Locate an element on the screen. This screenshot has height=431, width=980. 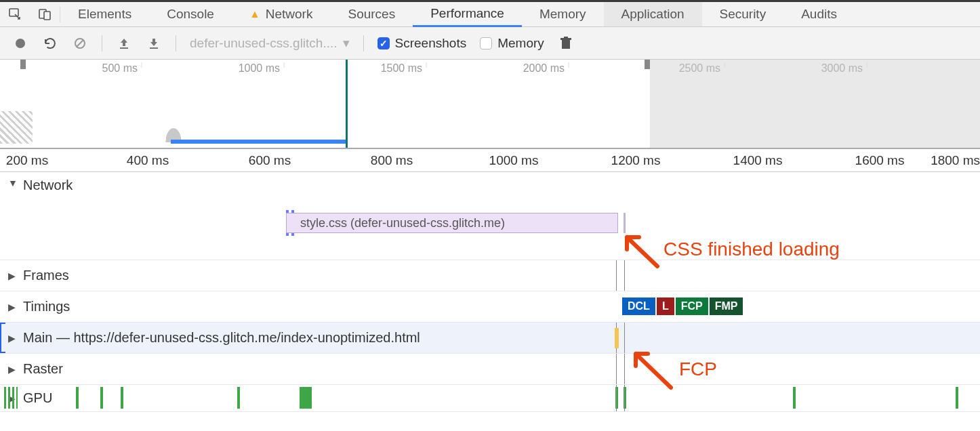
inspect-icon is located at coordinates (15, 14).